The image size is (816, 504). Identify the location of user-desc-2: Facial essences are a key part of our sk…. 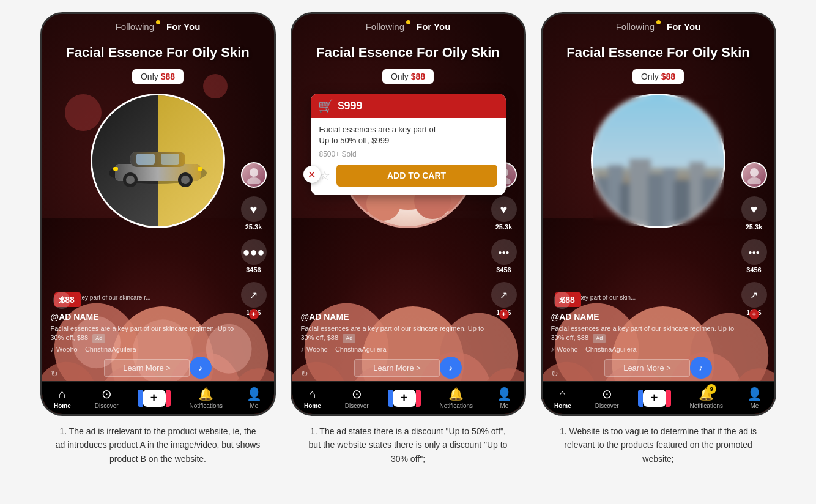
(394, 334).